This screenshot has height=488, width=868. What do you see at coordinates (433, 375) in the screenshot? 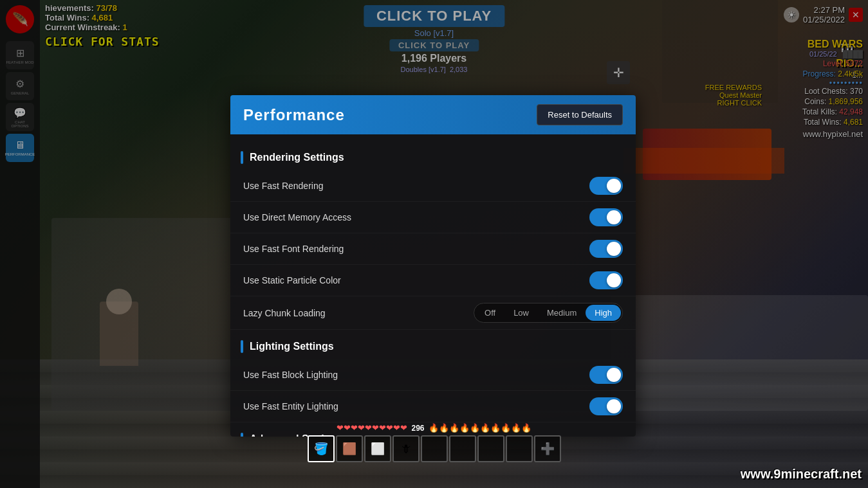
I see `fast-block-lighting-row: Use Fast Block Lighting` at bounding box center [433, 375].